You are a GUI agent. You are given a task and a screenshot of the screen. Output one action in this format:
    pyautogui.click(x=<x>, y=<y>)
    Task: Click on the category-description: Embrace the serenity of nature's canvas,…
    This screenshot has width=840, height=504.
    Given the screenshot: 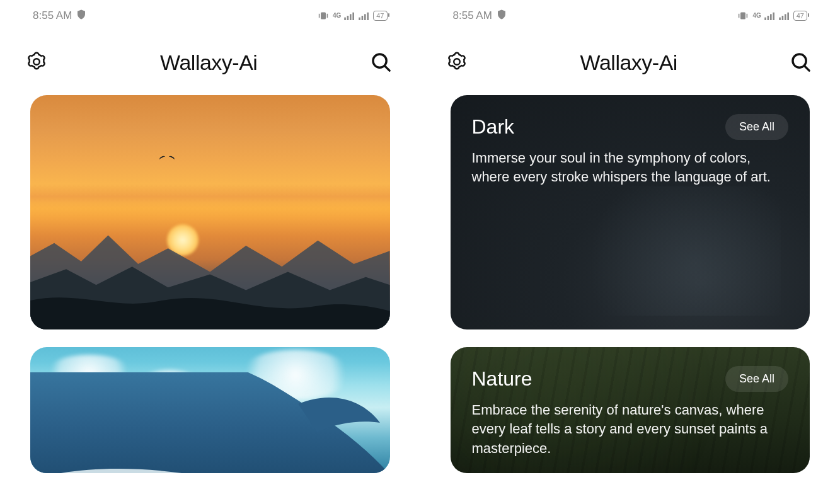 What is the action you would take?
    pyautogui.click(x=624, y=430)
    